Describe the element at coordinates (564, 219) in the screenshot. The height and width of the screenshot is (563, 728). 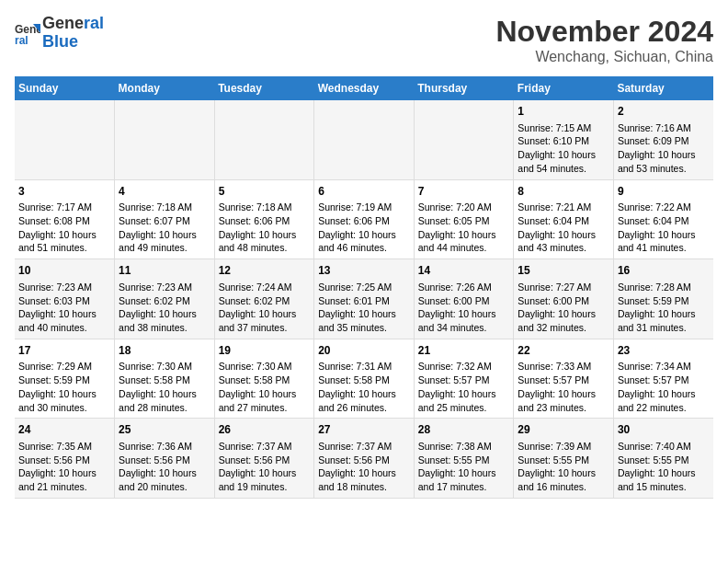
I see `calendar-cell: 8Sunrise: 7:21 AMSunset: 6:04 PMDaylight…` at that location.